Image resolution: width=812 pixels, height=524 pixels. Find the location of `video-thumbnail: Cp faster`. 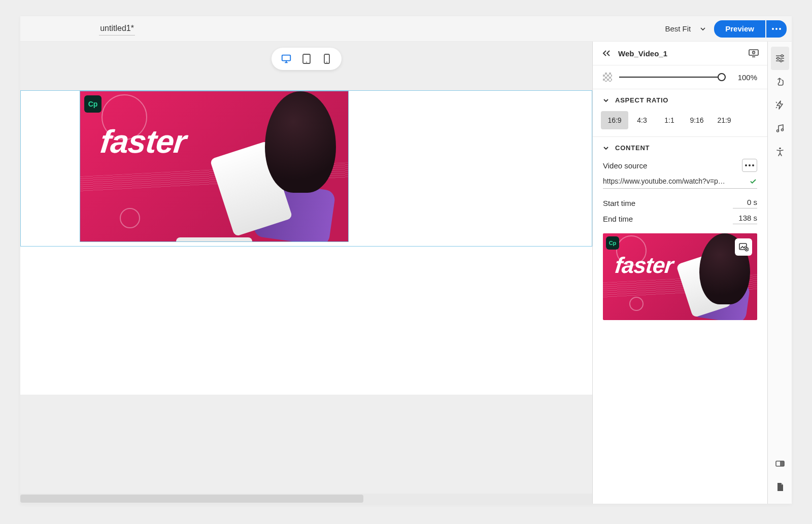

video-thumbnail: Cp faster is located at coordinates (214, 166).